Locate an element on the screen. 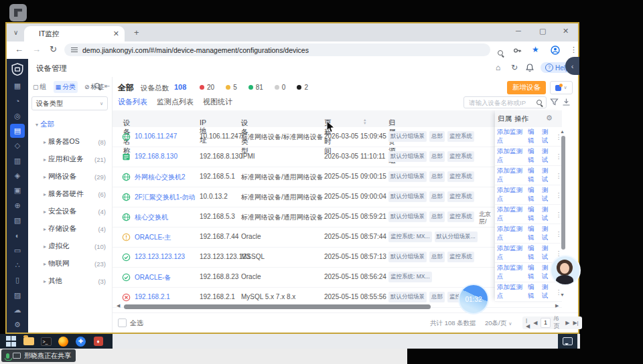 The width and height of the screenshot is (643, 364). screen-share-badge: 邢晓燕正在共享 is located at coordinates (39, 356).